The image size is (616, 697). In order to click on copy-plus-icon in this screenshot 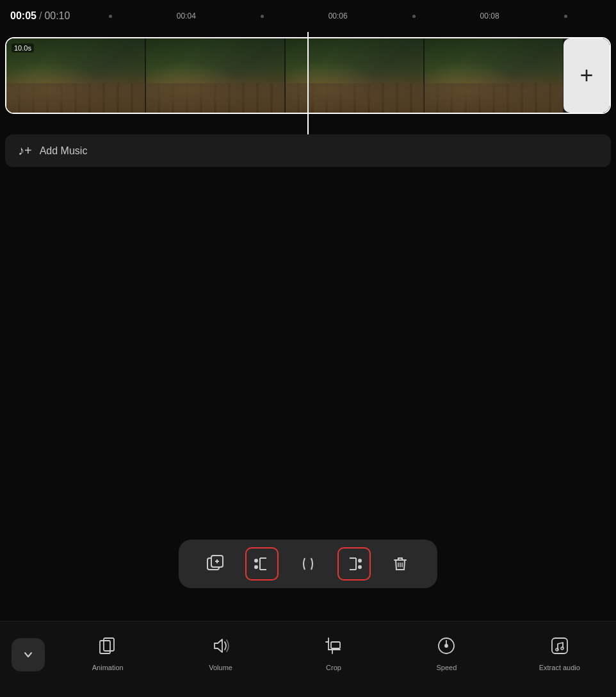, I will do `click(216, 564)`.